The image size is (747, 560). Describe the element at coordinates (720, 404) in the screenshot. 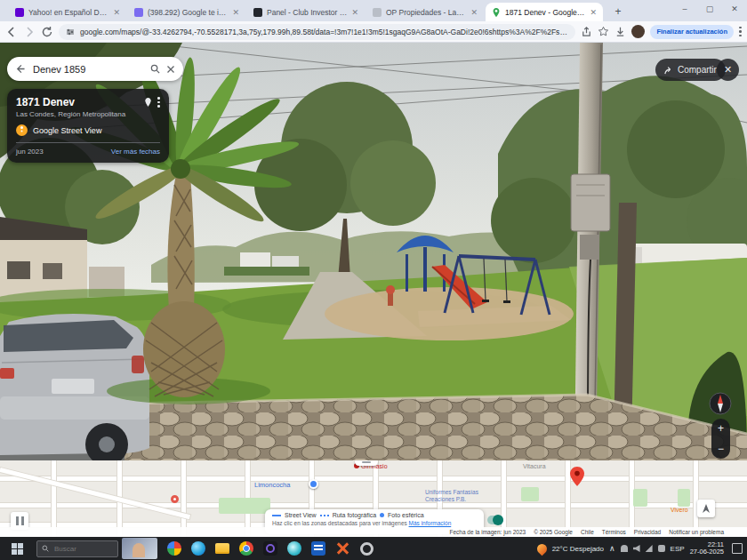

I see `compass-control` at that location.